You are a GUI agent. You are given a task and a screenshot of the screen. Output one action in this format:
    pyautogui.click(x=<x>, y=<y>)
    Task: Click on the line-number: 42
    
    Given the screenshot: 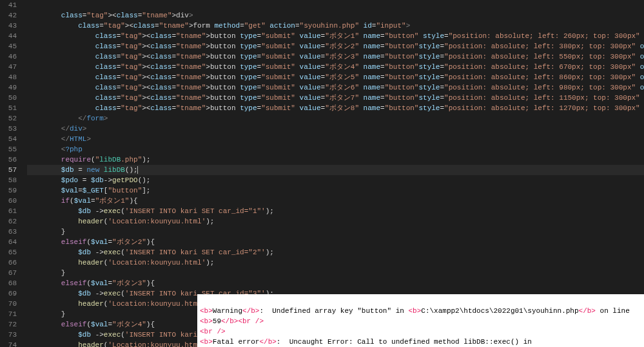 What is the action you would take?
    pyautogui.click(x=11, y=15)
    